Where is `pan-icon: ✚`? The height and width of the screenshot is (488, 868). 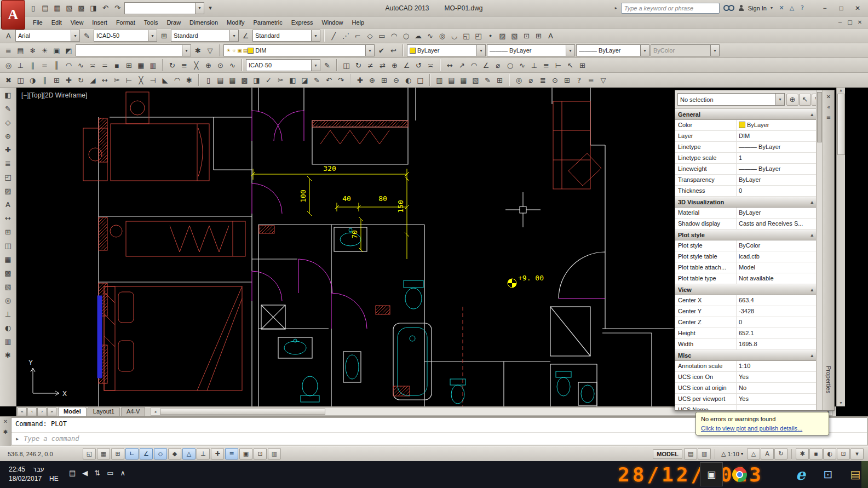 pan-icon: ✚ is located at coordinates (360, 80).